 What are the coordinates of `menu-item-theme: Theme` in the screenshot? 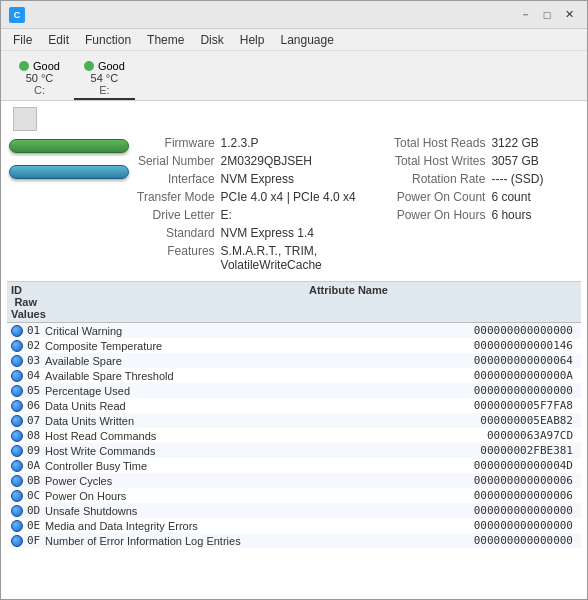 It's located at (166, 40).